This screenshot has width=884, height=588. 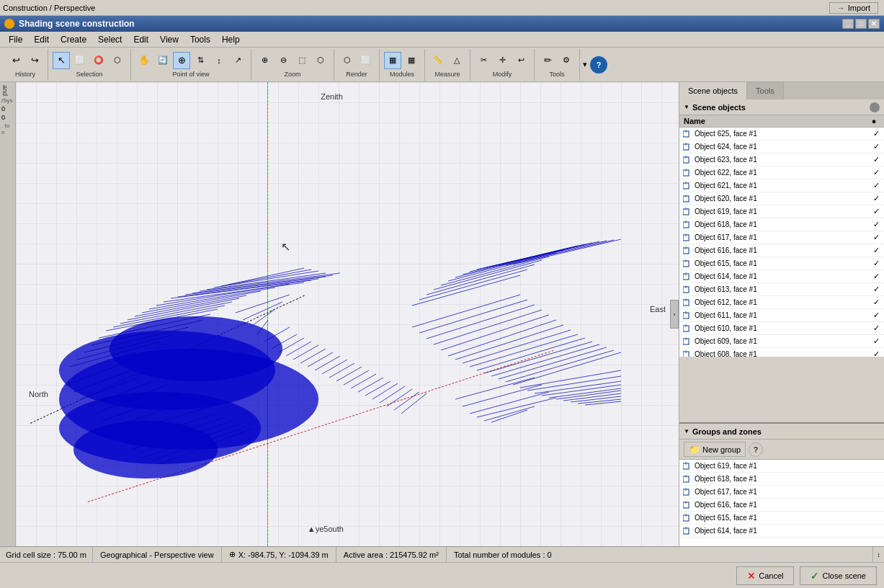 I want to click on pan-tool: ✋, so click(x=144, y=61).